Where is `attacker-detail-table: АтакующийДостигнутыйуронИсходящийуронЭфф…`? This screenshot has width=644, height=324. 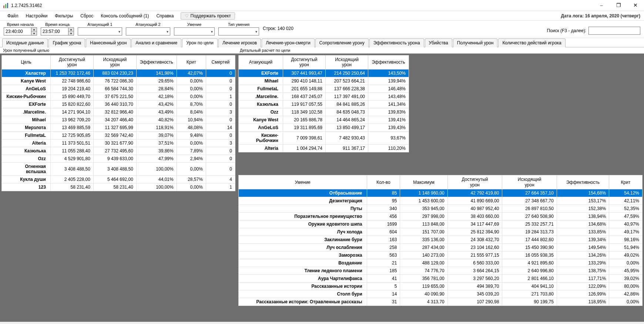
attacker-detail-table: АтакующийДостигнутыйуронИсходящийуронЭфф… is located at coordinates (323, 104).